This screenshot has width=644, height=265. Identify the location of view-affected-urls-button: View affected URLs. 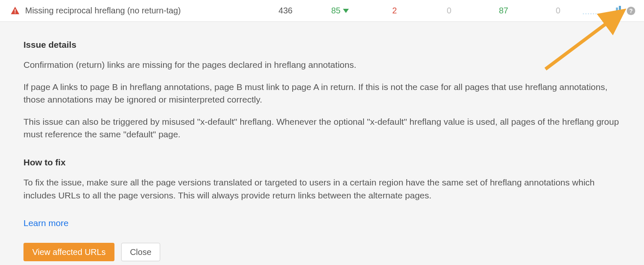
(69, 252).